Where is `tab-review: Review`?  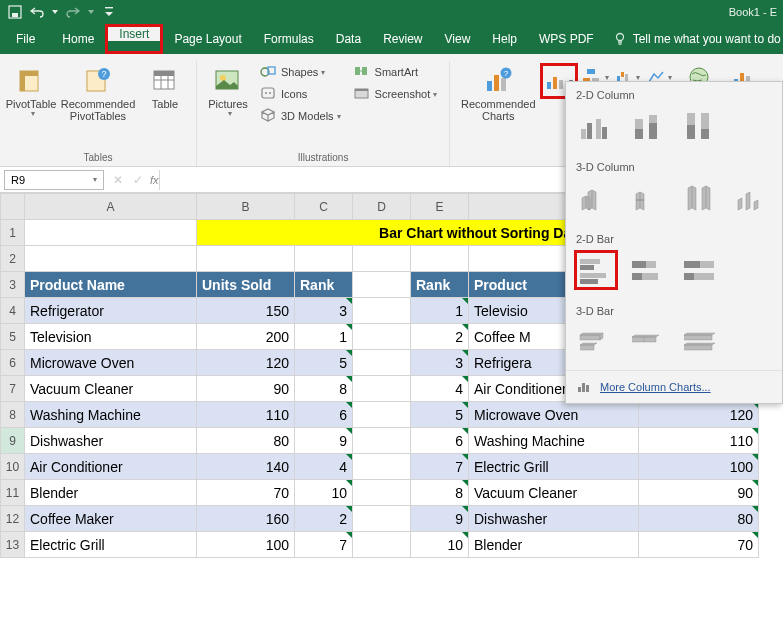
tab-review: Review is located at coordinates (402, 39).